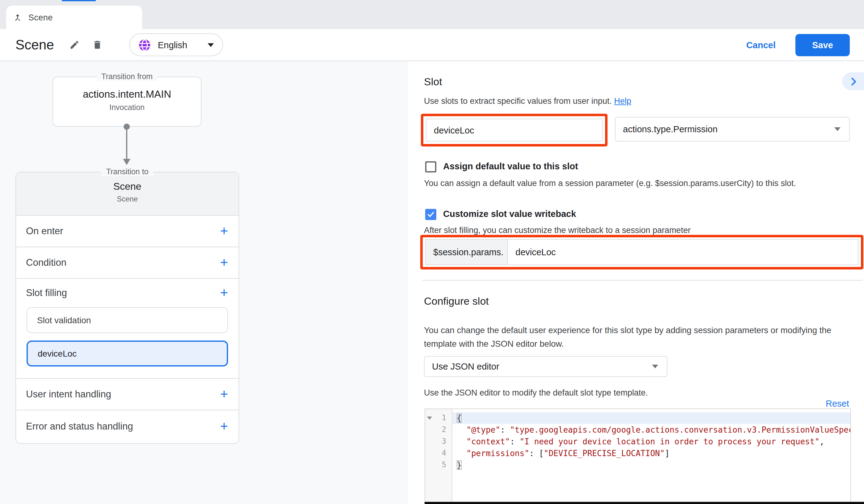  I want to click on slot-item-deviceloc: deviceLoc, so click(128, 353).